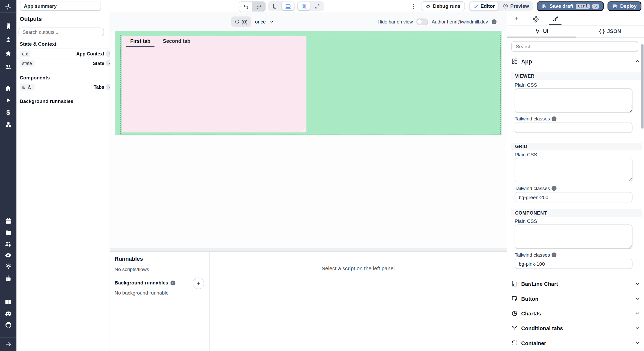 This screenshot has height=351, width=644. What do you see at coordinates (541, 37) in the screenshot?
I see `active-ui-tab-underline` at bounding box center [541, 37].